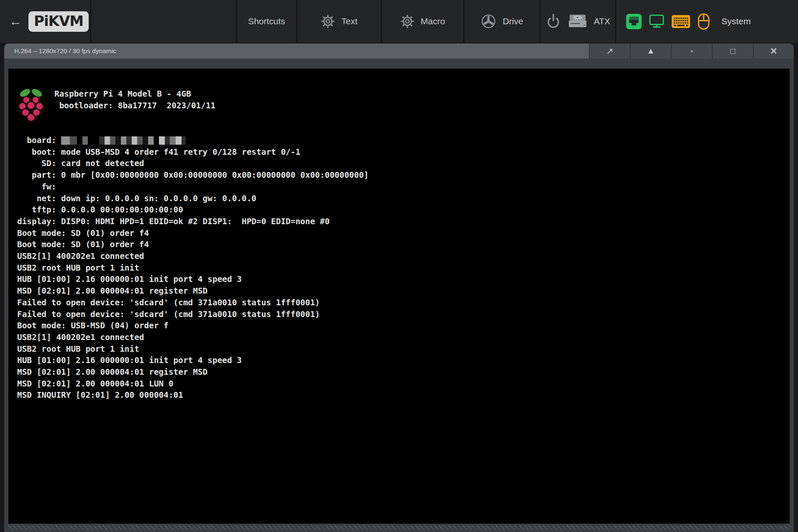 This screenshot has height=532, width=798. What do you see at coordinates (657, 21) in the screenshot?
I see `monitor-status-icon` at bounding box center [657, 21].